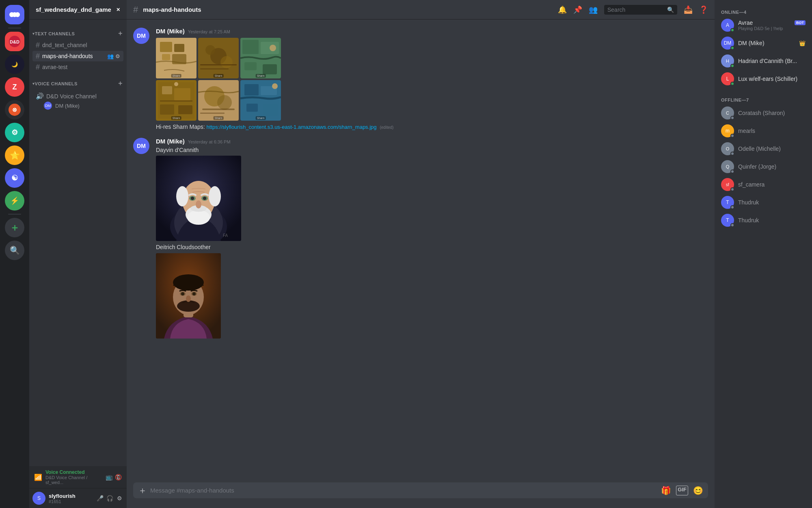 This screenshot has height=508, width=812. What do you see at coordinates (763, 25) in the screenshot?
I see `member-item-avrae: A Avrae BOT Playing D&D 5e | !help` at bounding box center [763, 25].